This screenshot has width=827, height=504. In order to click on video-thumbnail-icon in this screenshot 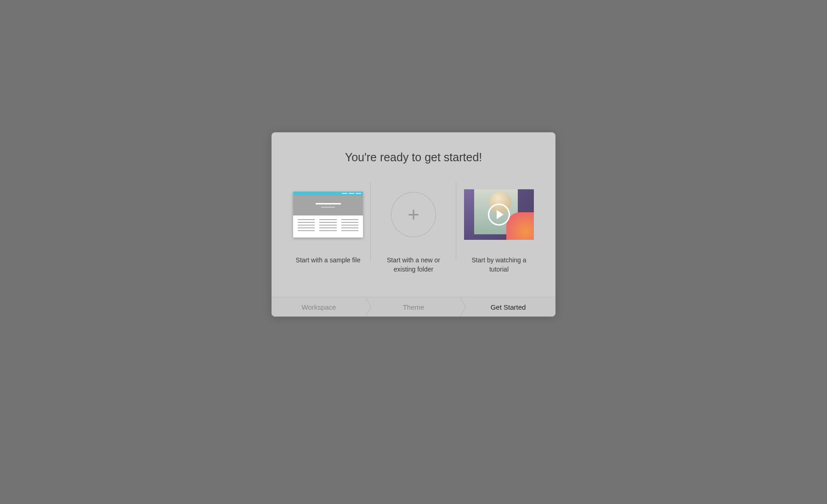, I will do `click(499, 215)`.